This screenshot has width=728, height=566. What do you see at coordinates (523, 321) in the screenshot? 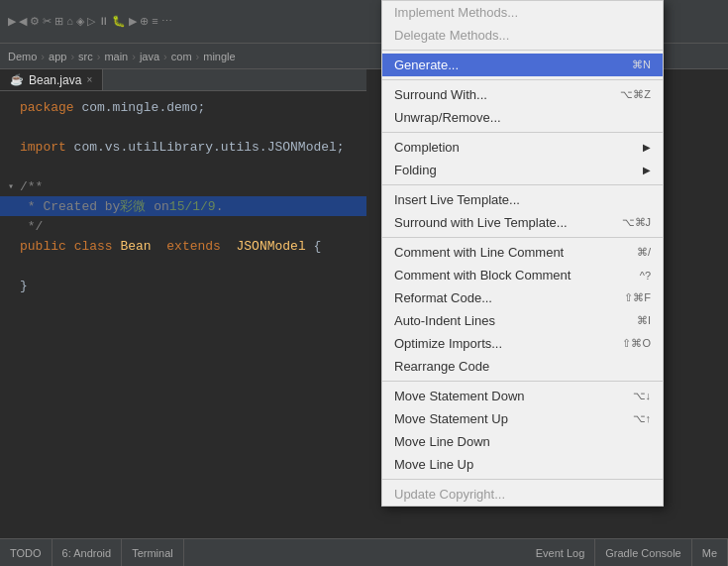
I see `menu-item-auto-indent: Auto-Indent Lines ⌘I` at bounding box center [523, 321].